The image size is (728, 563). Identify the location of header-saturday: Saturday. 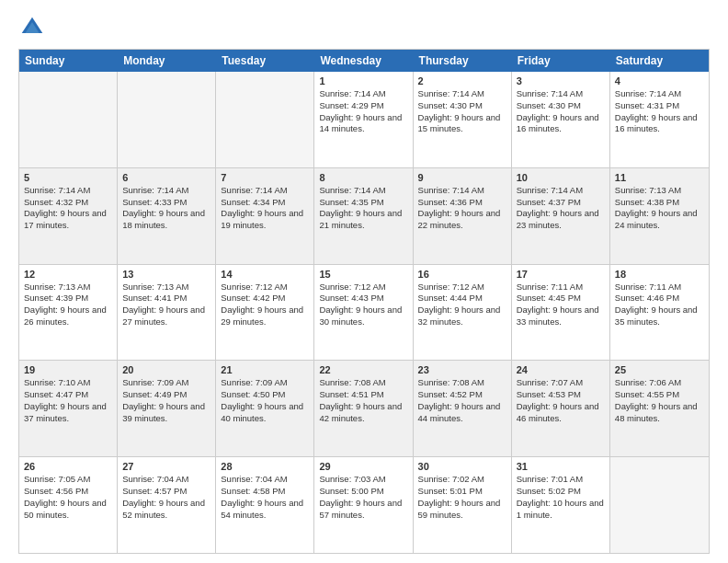
(660, 61).